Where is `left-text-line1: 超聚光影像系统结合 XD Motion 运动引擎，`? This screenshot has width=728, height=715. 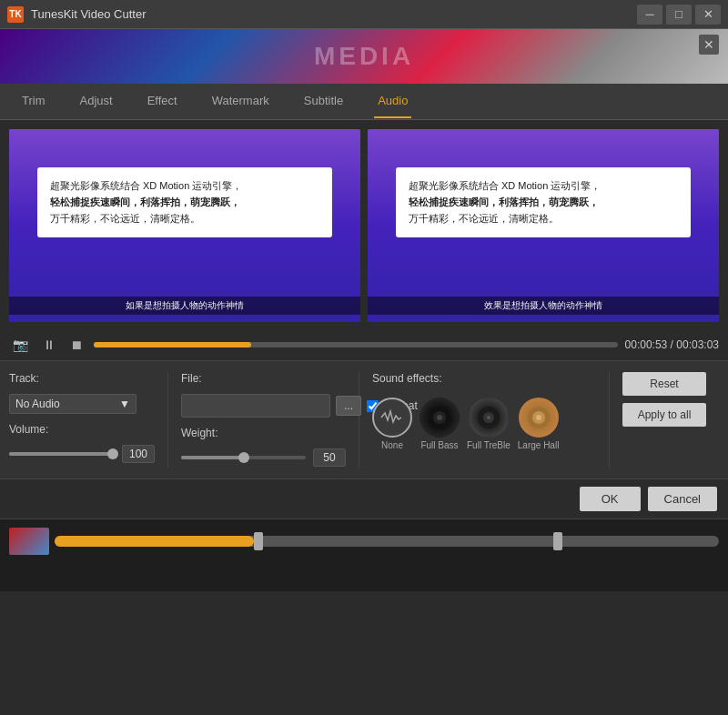
left-text-line1: 超聚光影像系统结合 XD Motion 运动引擎， is located at coordinates (185, 186).